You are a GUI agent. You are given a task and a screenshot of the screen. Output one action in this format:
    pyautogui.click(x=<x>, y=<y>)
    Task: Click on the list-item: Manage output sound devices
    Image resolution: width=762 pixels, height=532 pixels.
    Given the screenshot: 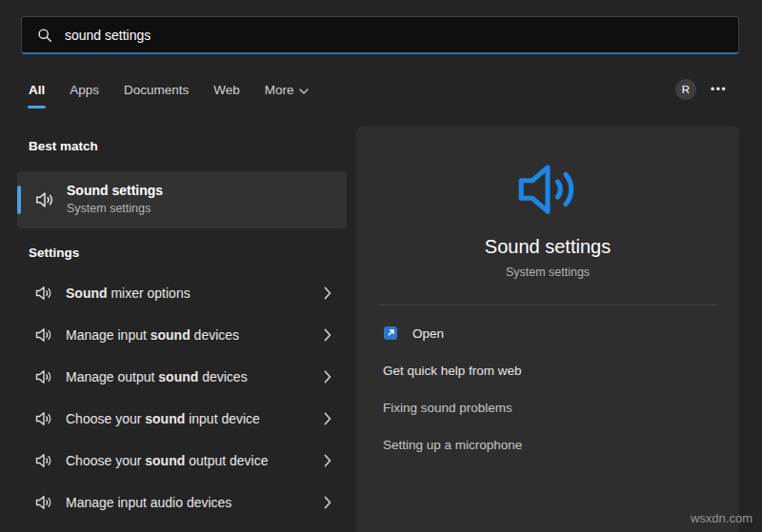 What is the action you would take?
    pyautogui.click(x=182, y=377)
    